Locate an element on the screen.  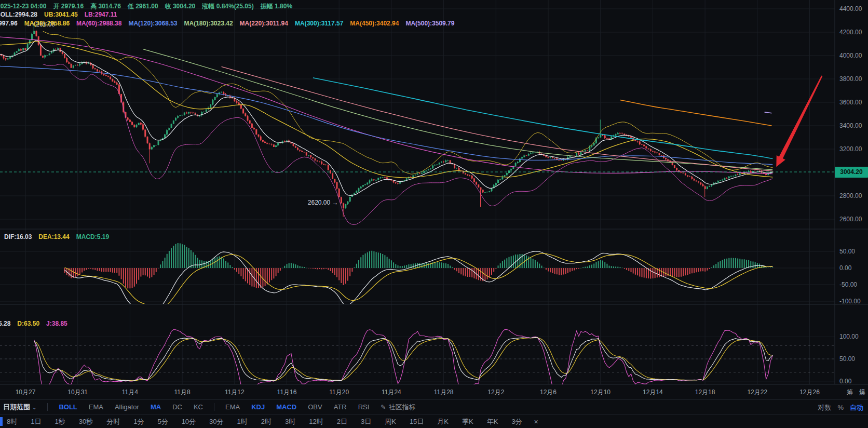
scale-option-percent-button: % is located at coordinates (840, 407).